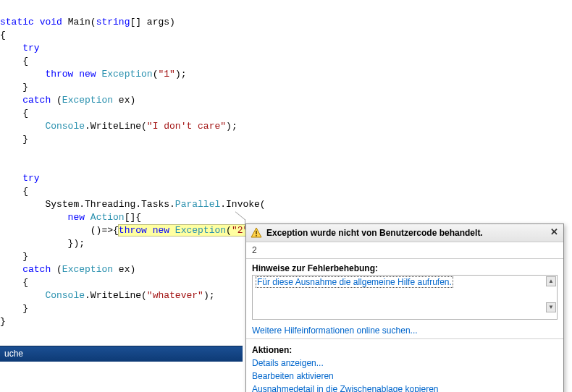 This screenshot has height=392, width=572. What do you see at coordinates (133, 204) in the screenshot?
I see `code-line: System.Threading.Tasks.Parallel.Invoke(` at bounding box center [133, 204].